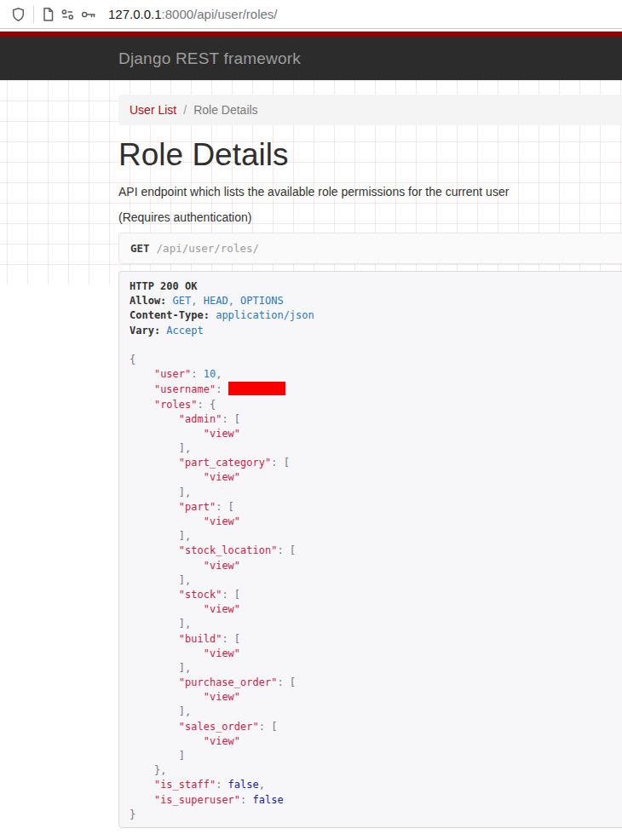 This screenshot has width=622, height=840. Describe the element at coordinates (208, 249) in the screenshot. I see `request-path: /api/user/roles/` at that location.